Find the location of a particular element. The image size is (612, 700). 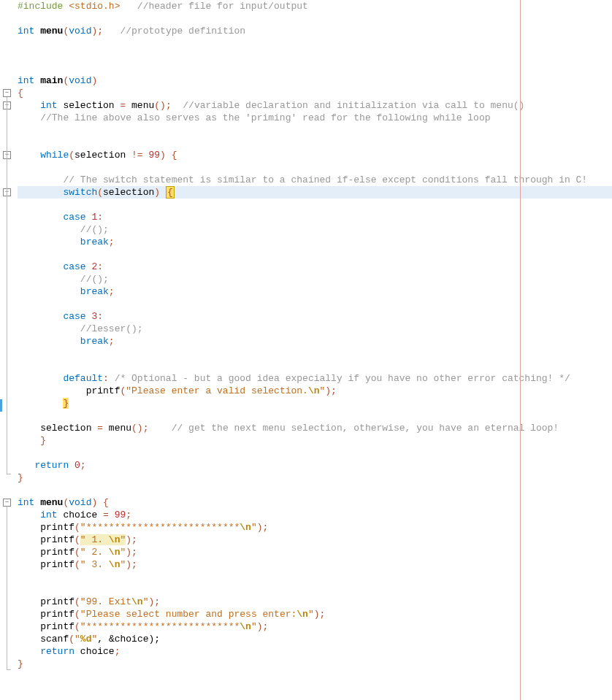

code-line: //The line above also serves as the 'pri… is located at coordinates (315, 118).